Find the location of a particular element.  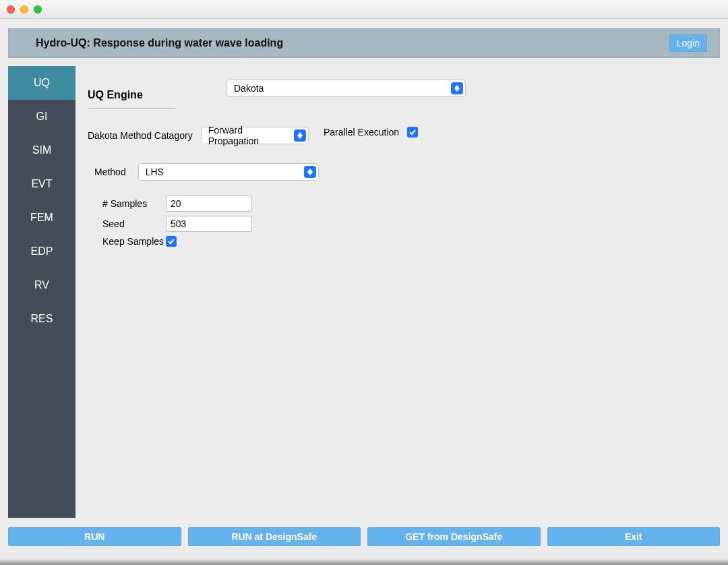

sidebar-item-edp: EDP is located at coordinates (42, 251).